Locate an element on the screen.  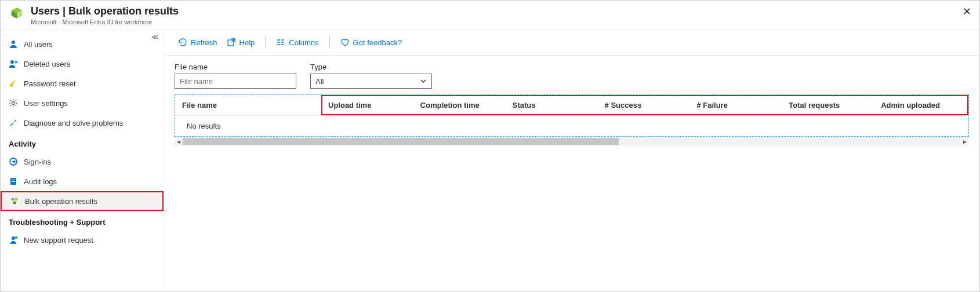
toolbar-label: Refresh is located at coordinates (204, 43).